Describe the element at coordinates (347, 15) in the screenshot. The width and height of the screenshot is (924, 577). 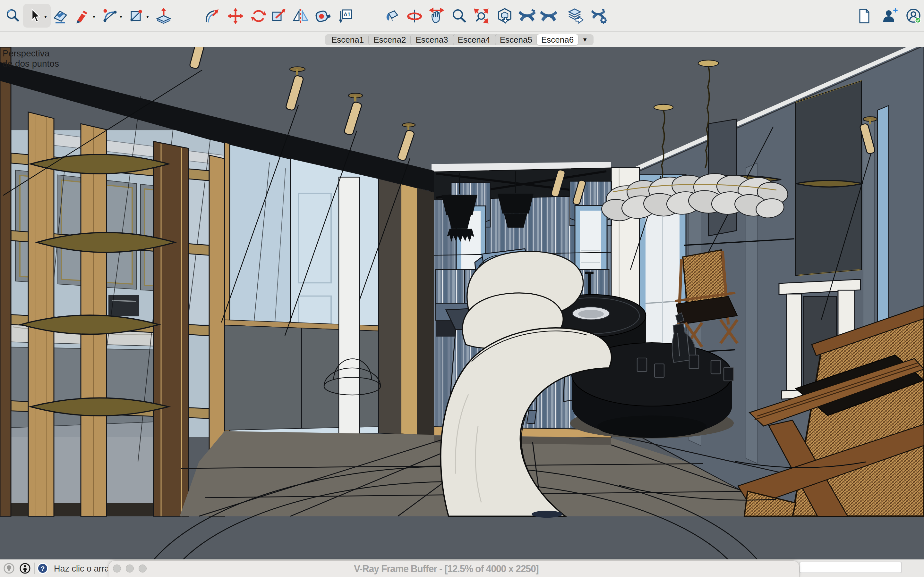
I see `svg-text: A1` at that location.